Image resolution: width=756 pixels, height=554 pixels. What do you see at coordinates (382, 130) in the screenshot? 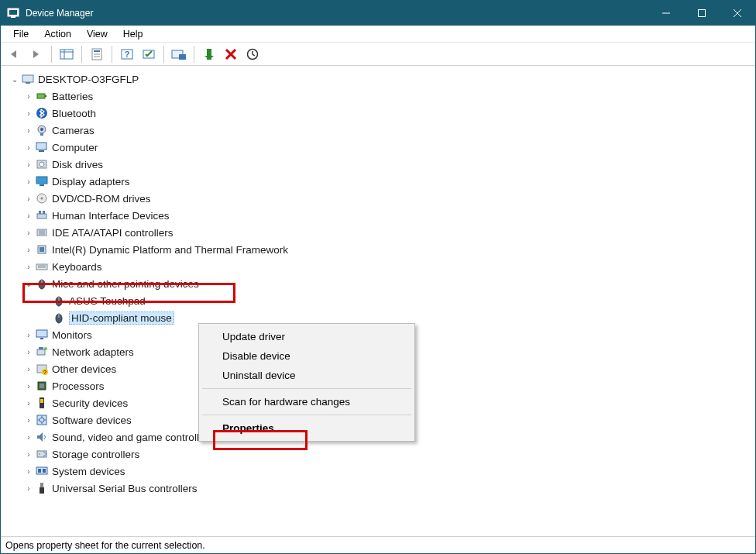
I see `tree-category: ›Cameras` at bounding box center [382, 130].